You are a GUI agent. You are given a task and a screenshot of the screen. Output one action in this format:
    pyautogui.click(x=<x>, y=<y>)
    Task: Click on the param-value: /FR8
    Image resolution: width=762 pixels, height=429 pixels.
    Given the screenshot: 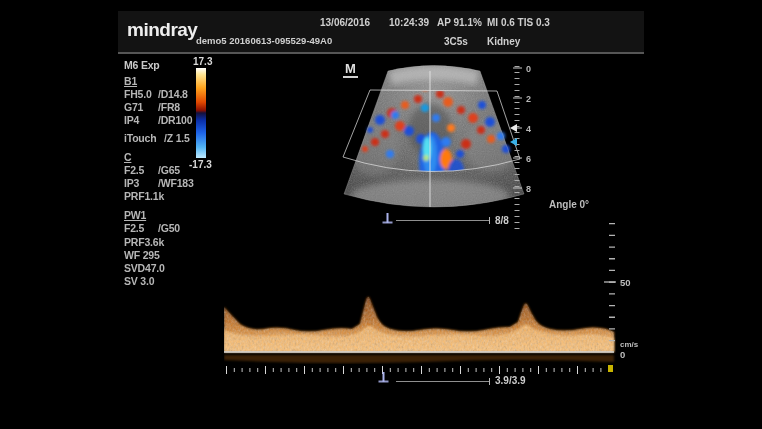 What is the action you would take?
    pyautogui.click(x=169, y=107)
    